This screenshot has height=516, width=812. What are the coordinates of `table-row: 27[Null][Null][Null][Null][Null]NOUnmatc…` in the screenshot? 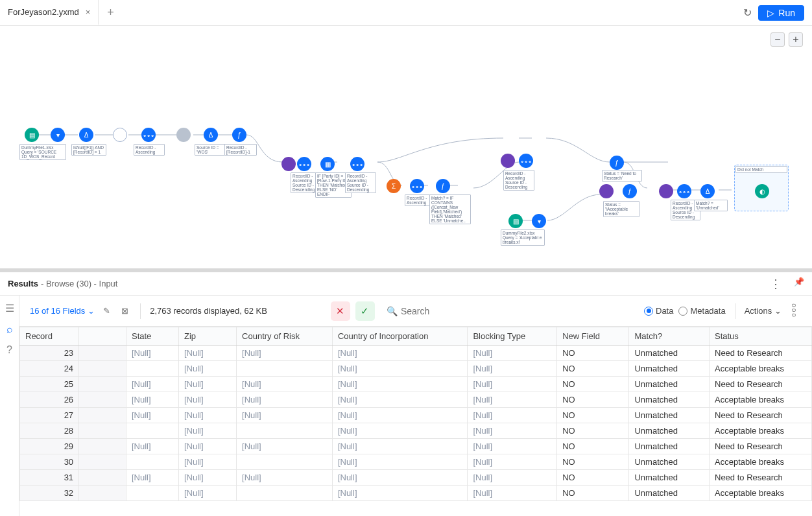 It's located at (416, 416).